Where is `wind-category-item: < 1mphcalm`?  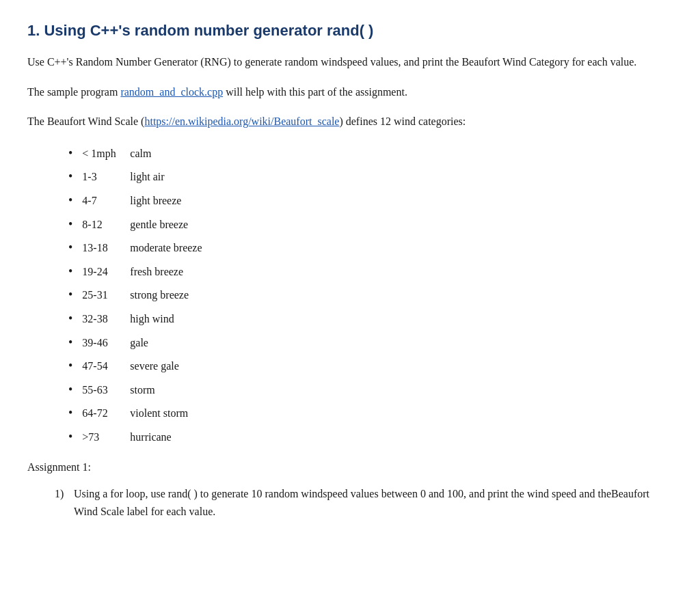
wind-category-item: < 1mphcalm is located at coordinates (371, 153).